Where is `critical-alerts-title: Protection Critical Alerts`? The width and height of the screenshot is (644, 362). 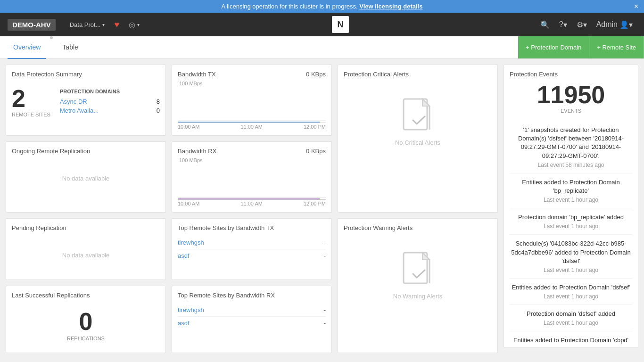
critical-alerts-title: Protection Critical Alerts is located at coordinates (418, 74).